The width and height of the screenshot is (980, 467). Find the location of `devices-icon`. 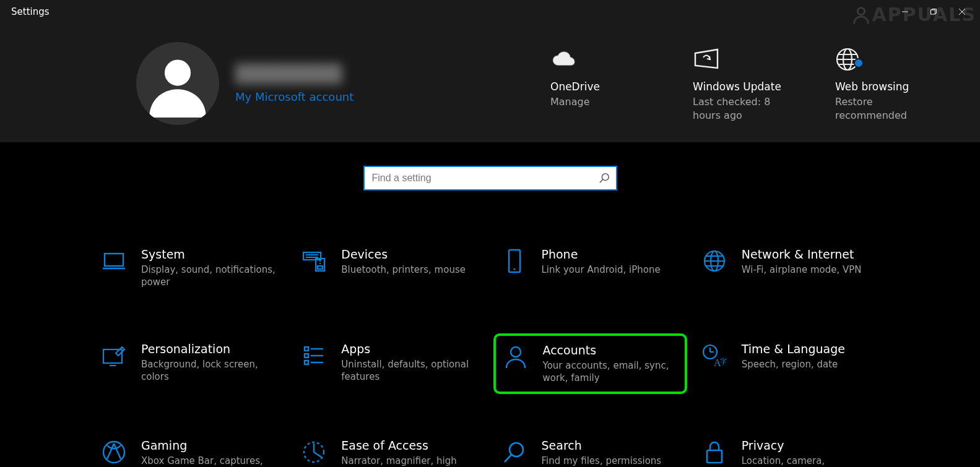

devices-icon is located at coordinates (314, 261).